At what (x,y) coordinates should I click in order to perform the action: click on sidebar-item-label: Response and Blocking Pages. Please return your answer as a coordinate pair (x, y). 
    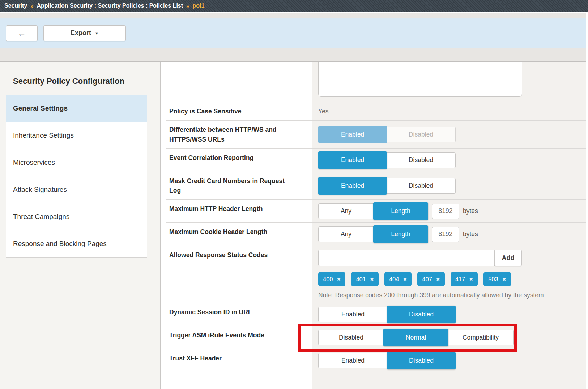
    Looking at the image, I should click on (60, 243).